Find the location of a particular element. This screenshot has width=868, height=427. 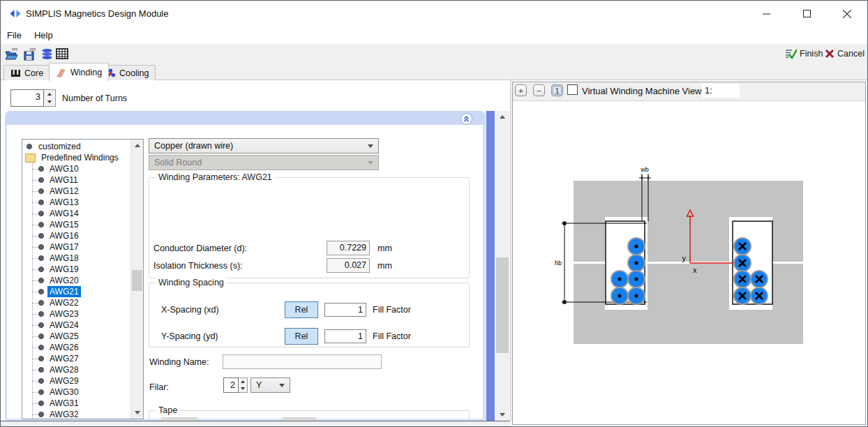

tree-item-awg11: AWG11 is located at coordinates (77, 180).